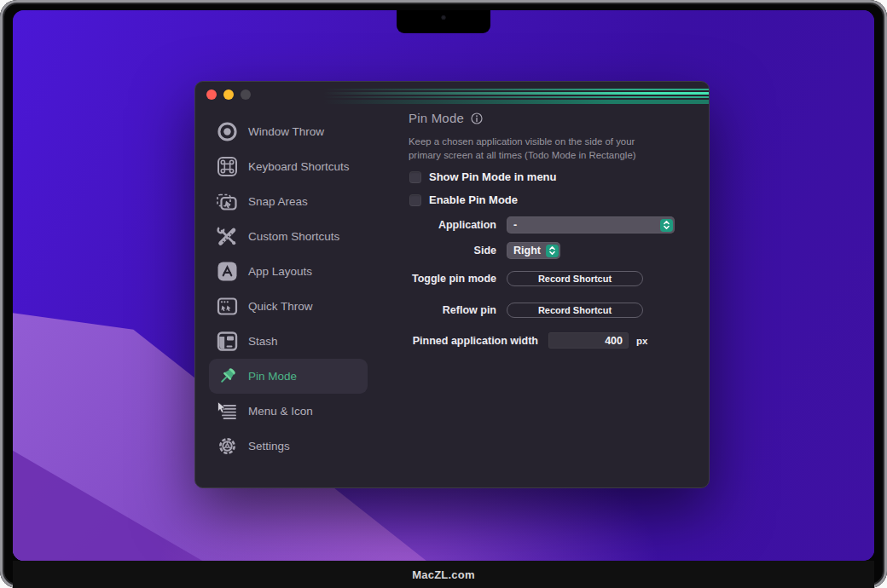  Describe the element at coordinates (452, 279) in the screenshot. I see `toggle-pin-mode-label: Toggle pin mode` at that location.